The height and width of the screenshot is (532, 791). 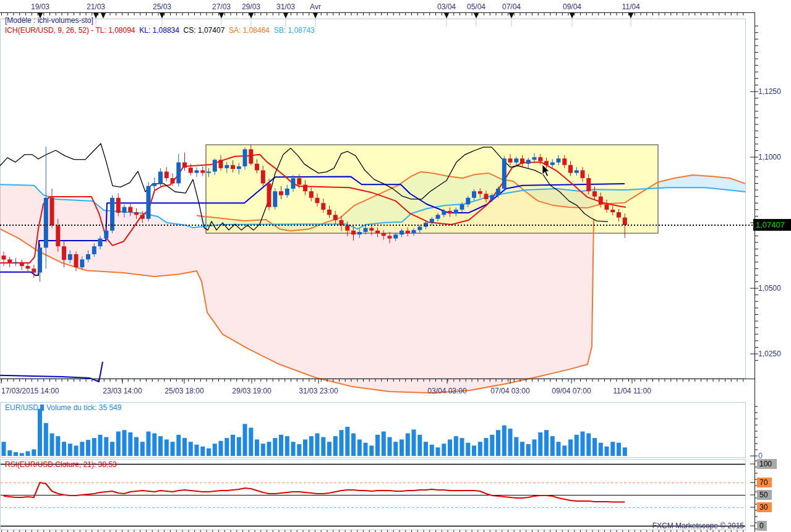 What do you see at coordinates (319, 391) in the screenshot?
I see `bottom-axis-date-label: 31/03 23:00` at bounding box center [319, 391].